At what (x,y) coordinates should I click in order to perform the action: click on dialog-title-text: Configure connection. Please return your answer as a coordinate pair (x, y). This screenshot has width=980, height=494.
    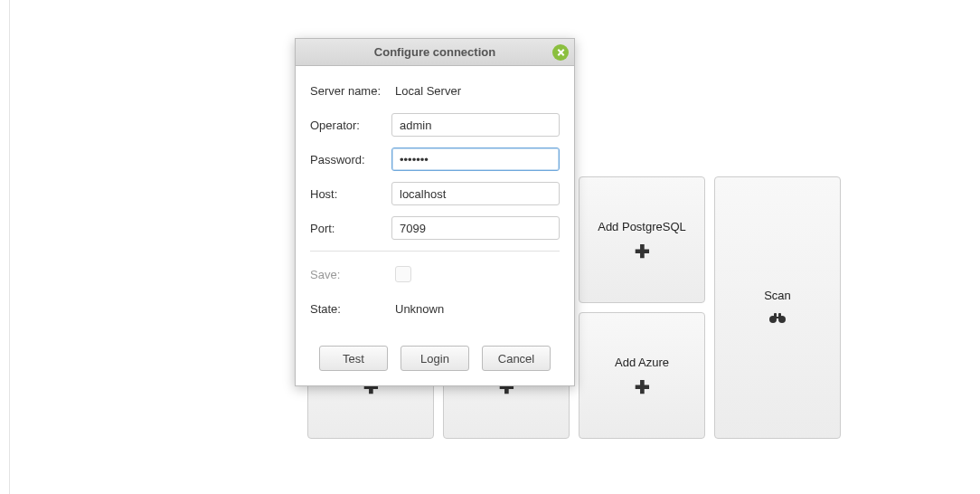
    Looking at the image, I should click on (435, 52).